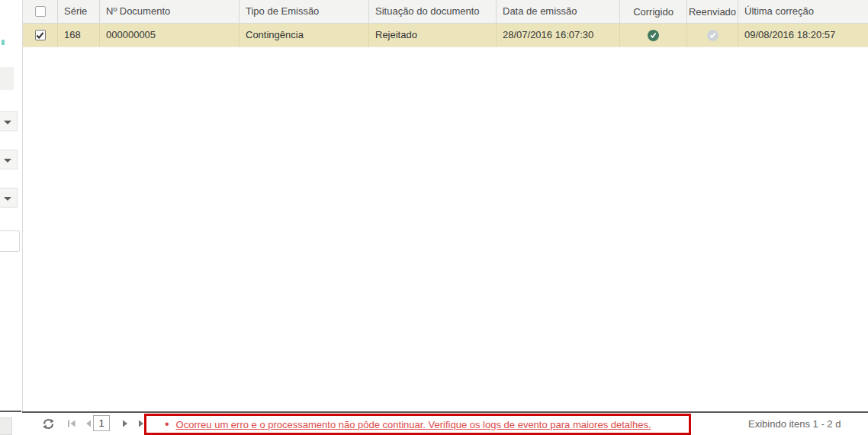  What do you see at coordinates (88, 424) in the screenshot?
I see `previous-page-button` at bounding box center [88, 424].